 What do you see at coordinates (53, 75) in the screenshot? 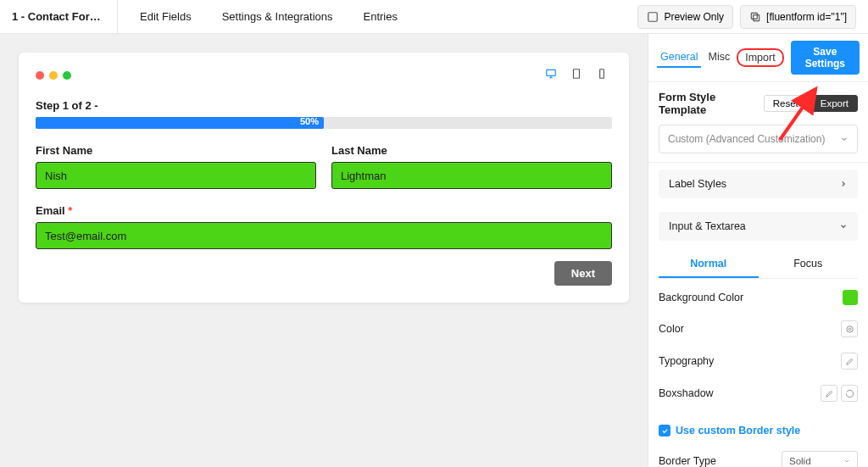
I see `traffic-lights` at bounding box center [53, 75].